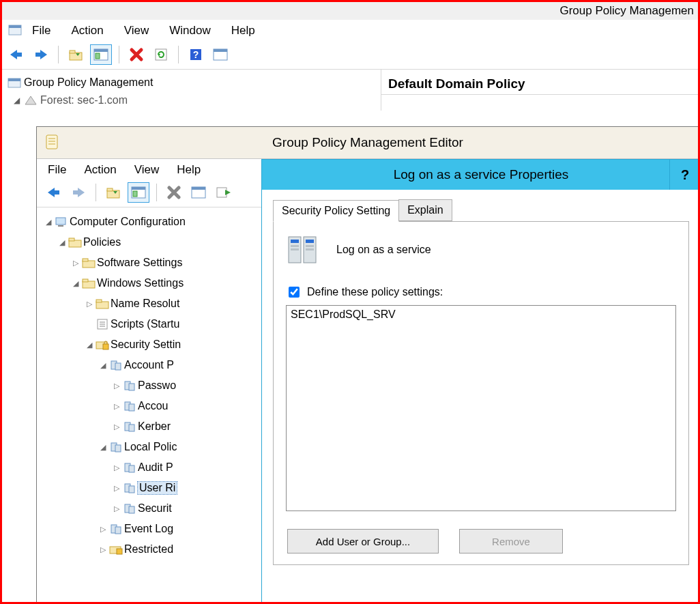 This screenshot has height=604, width=700. I want to click on gpm-console-icon, so click(14, 83).